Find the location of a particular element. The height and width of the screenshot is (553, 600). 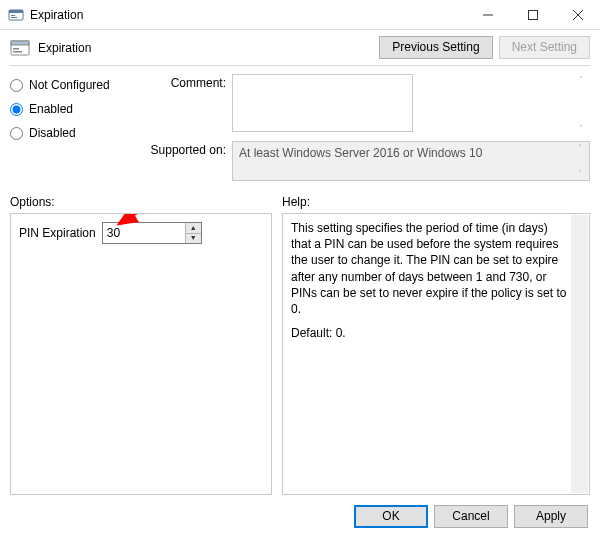

radio-disabled-input is located at coordinates (16, 134).